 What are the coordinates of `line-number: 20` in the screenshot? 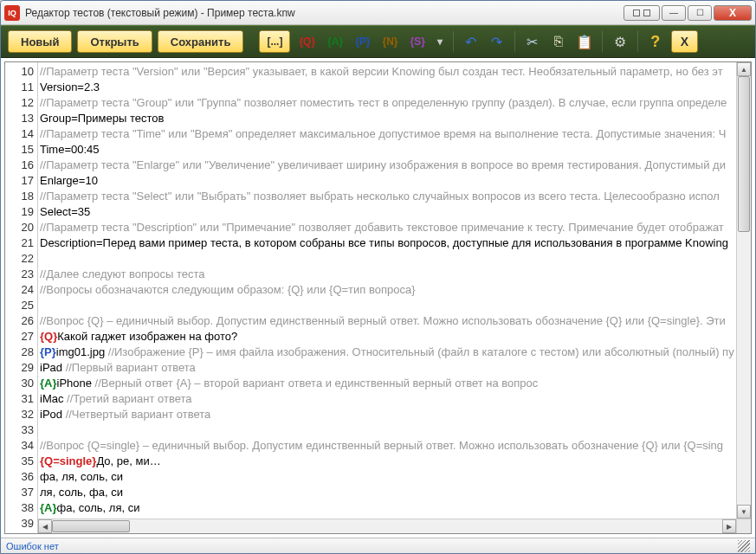 It's located at (19, 228).